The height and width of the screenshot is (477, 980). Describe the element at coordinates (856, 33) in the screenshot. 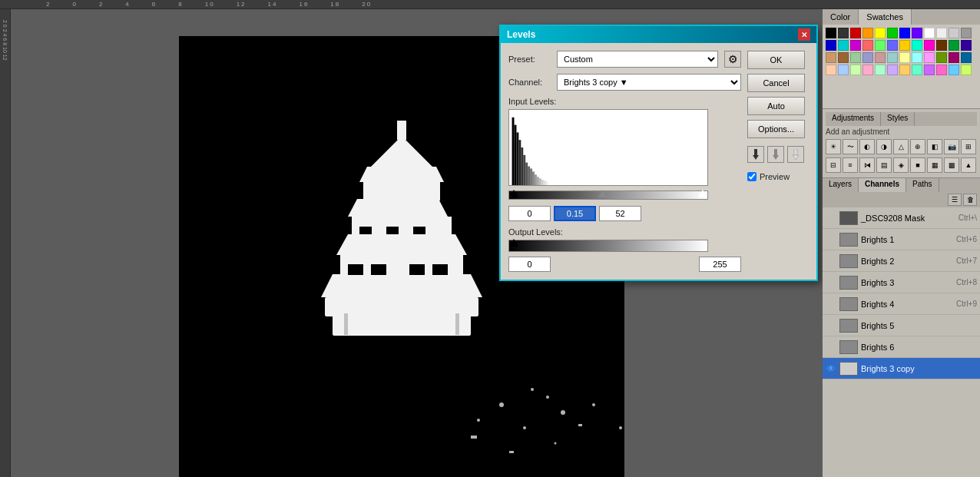

I see `swatch-dark-red` at that location.